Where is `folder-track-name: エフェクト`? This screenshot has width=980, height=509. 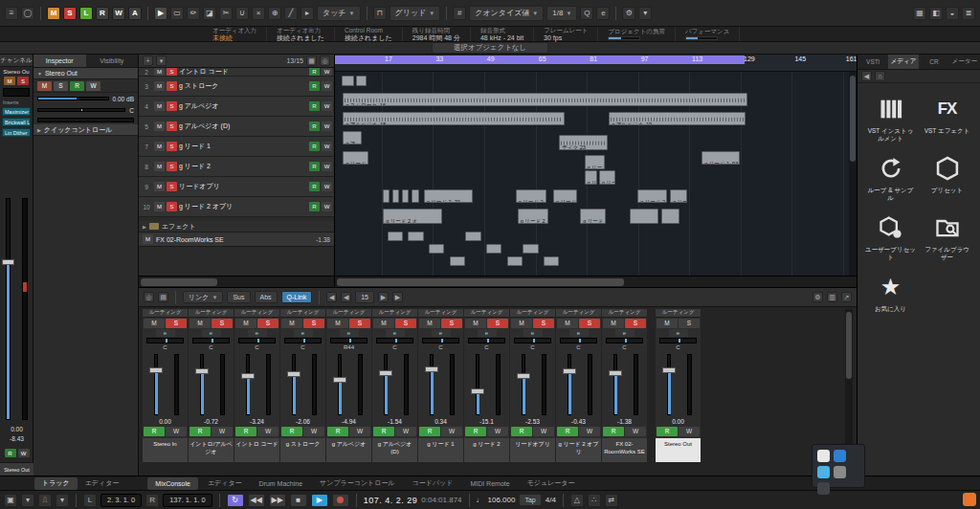 folder-track-name: エフェクト is located at coordinates (179, 227).